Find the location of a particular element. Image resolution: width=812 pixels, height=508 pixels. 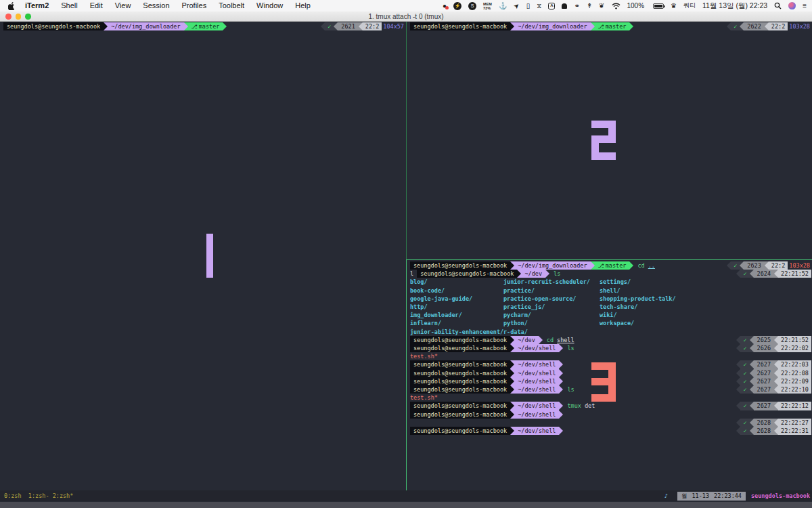

prompt-timestamp: 22:22:02 is located at coordinates (794, 348).